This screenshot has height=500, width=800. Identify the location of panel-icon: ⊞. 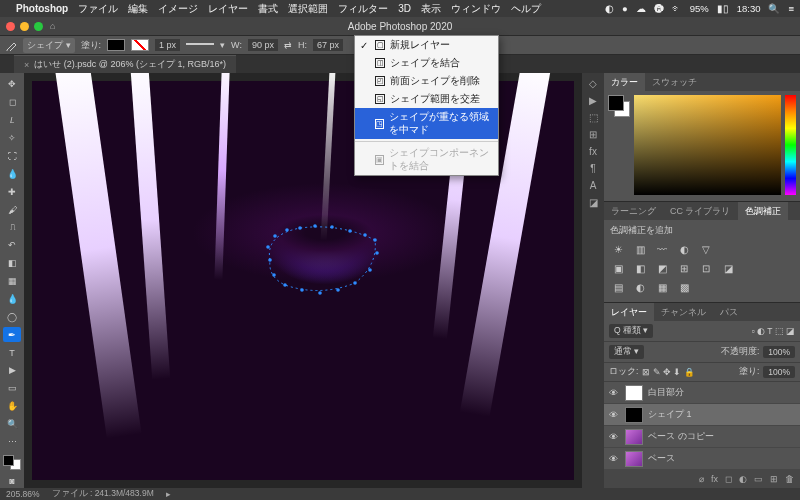
(593, 134).